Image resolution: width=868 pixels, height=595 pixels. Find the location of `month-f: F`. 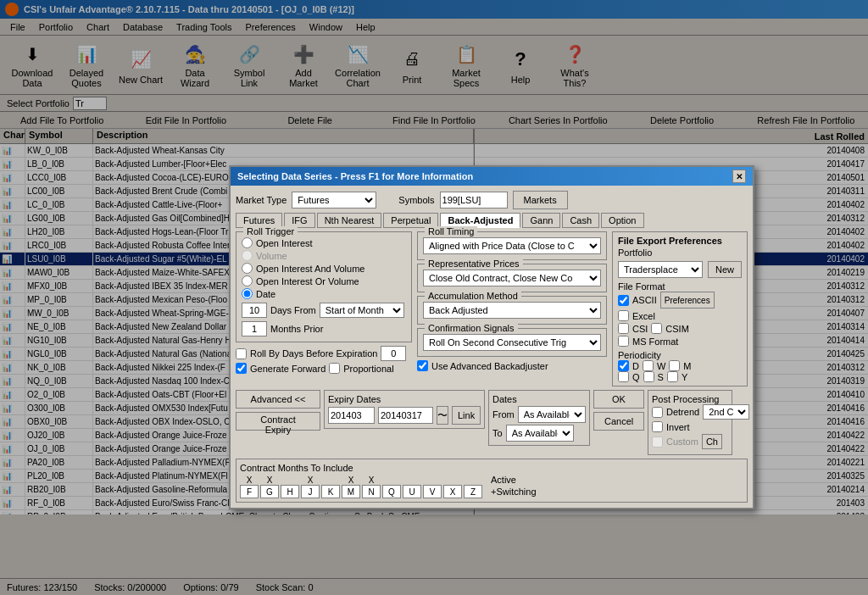

month-f: F is located at coordinates (249, 492).